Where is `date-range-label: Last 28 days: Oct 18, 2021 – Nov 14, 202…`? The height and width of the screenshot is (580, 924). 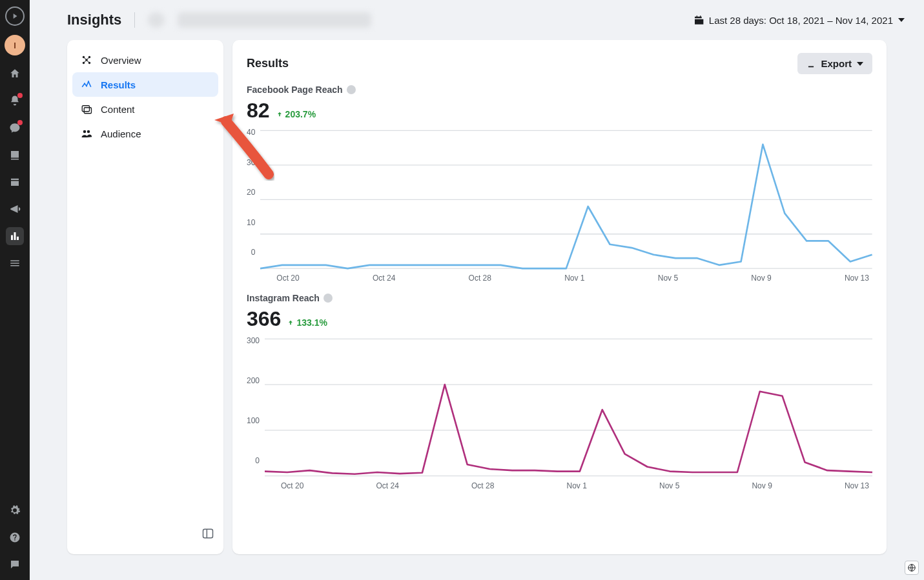 date-range-label: Last 28 days: Oct 18, 2021 – Nov 14, 202… is located at coordinates (801, 21).